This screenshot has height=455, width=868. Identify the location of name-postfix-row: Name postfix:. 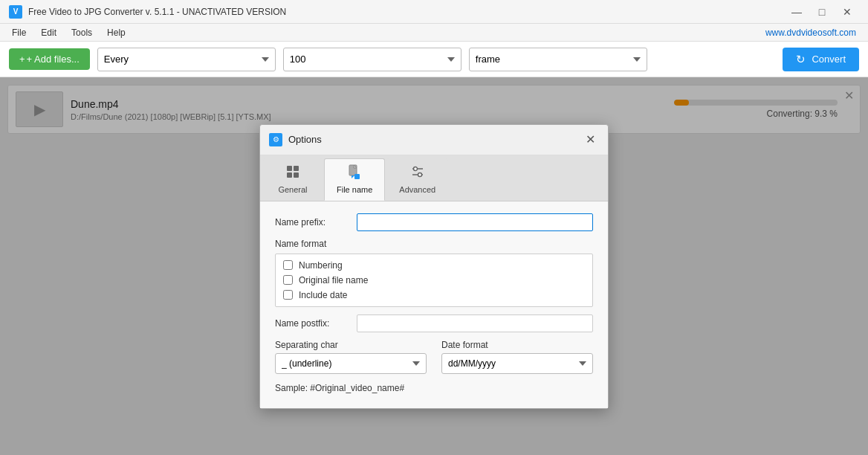
(434, 323).